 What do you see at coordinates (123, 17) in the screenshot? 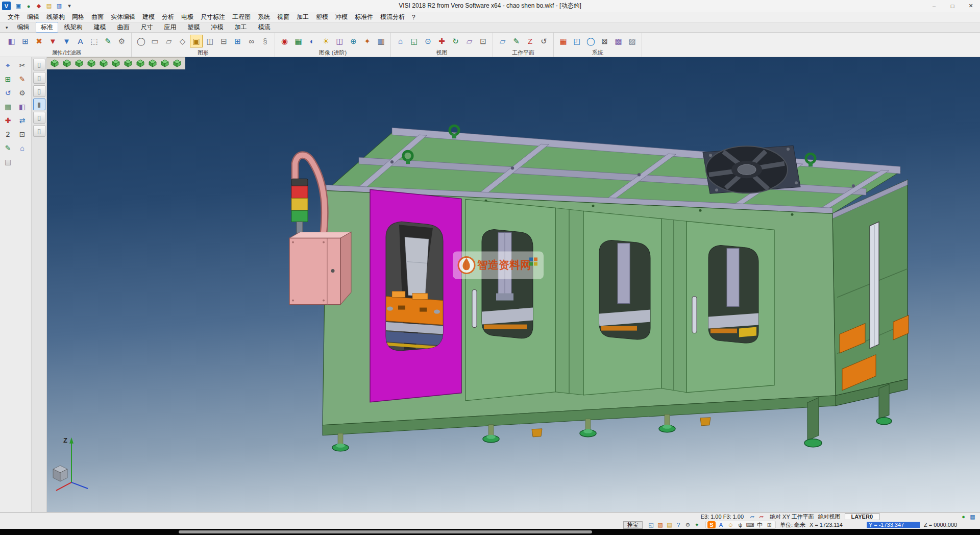
I see `menu-solid-edit: 实体编辑` at bounding box center [123, 17].